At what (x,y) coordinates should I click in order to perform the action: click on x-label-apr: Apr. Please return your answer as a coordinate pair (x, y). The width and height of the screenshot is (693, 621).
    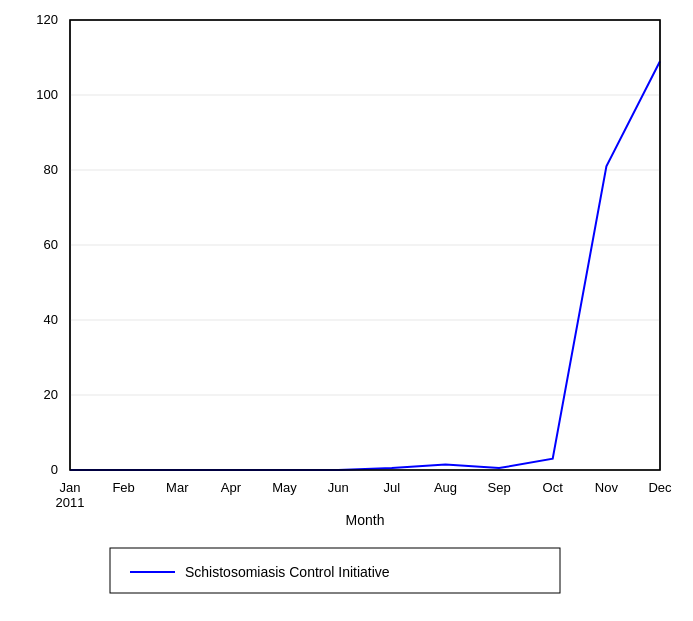
    Looking at the image, I should click on (232, 488).